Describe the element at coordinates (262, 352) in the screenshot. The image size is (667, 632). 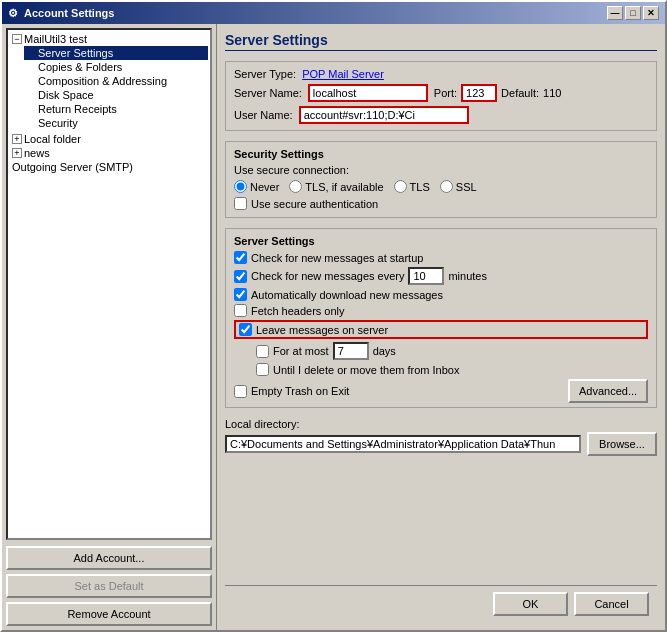
I see `for-at-most-checkbox` at that location.